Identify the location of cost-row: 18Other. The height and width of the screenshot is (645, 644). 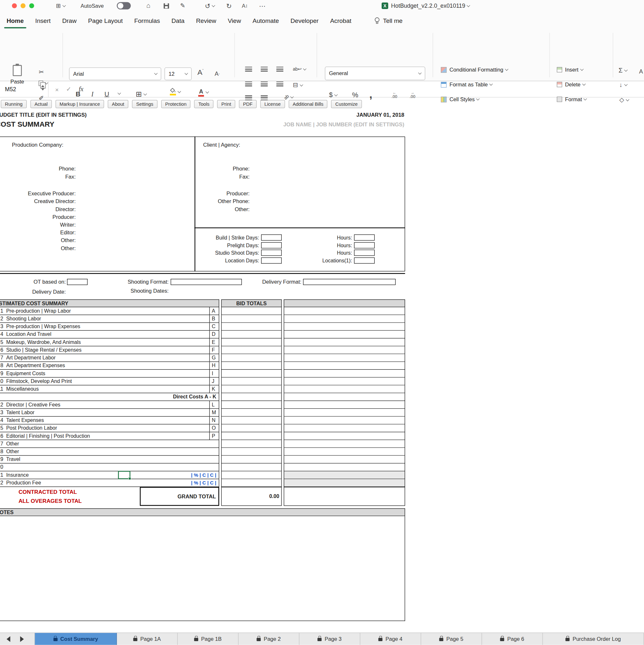
(203, 451).